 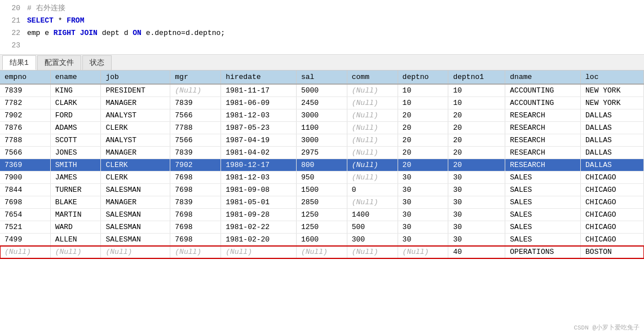 I want to click on table-row: 7521WARDSALESMAN76981981-02-221250500303…, so click(x=322, y=227).